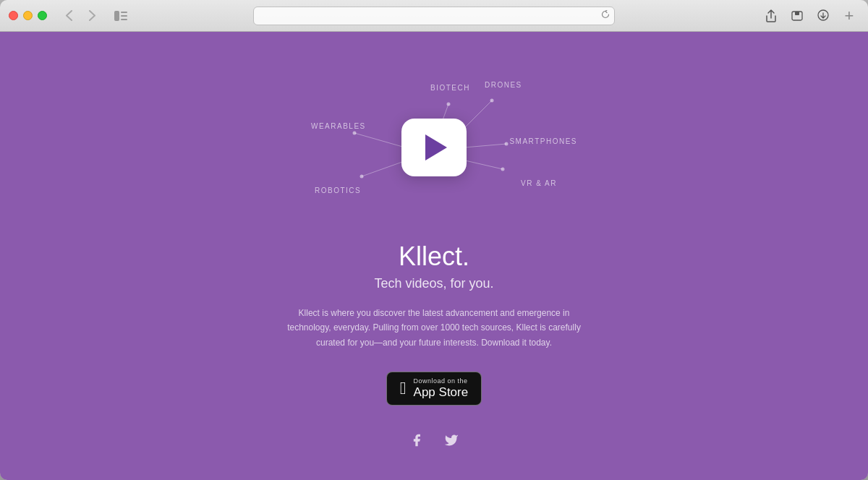 The height and width of the screenshot is (480, 868). What do you see at coordinates (503, 85) in the screenshot?
I see `label-drones: DRONES` at bounding box center [503, 85].